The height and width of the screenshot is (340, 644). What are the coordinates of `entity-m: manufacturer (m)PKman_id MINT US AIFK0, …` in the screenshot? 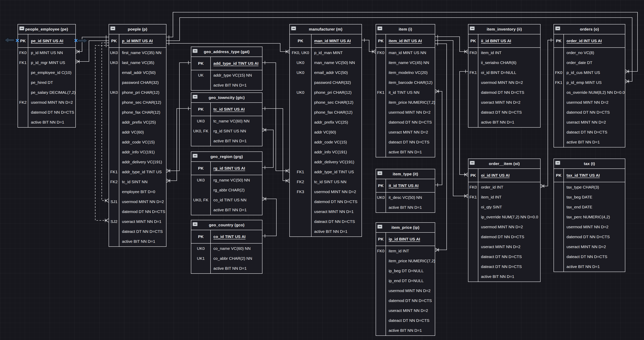 It's located at (326, 131).